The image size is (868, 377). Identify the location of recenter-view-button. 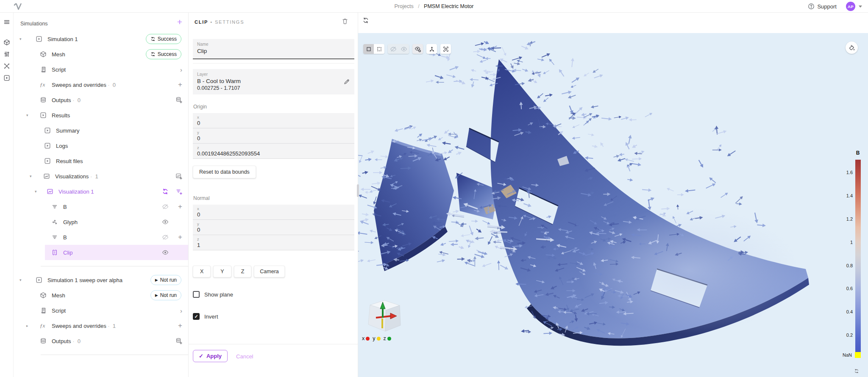
(446, 49).